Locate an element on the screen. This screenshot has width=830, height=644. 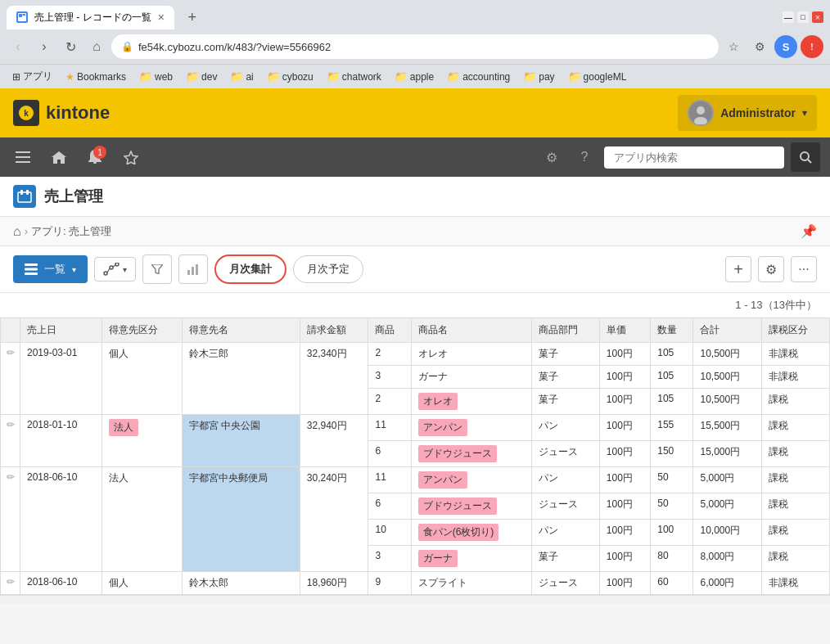
product-name-cell: オレオ is located at coordinates (471, 354).